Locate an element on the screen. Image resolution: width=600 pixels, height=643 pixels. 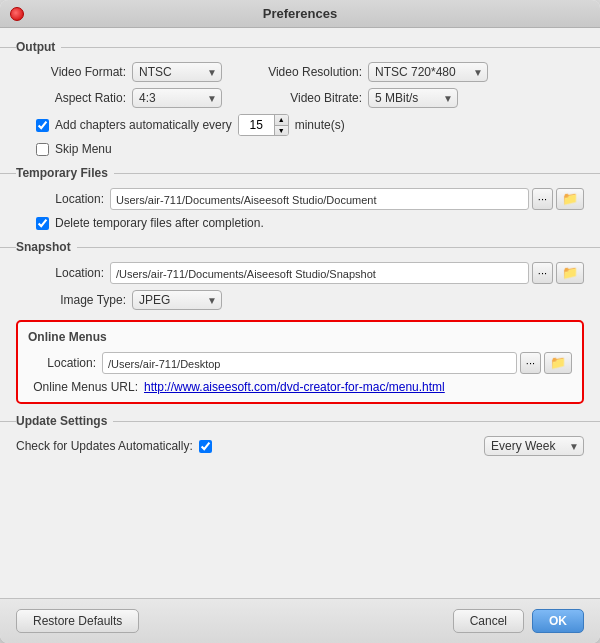
temp-files-header: Temporary Files is located at coordinates (300, 173).